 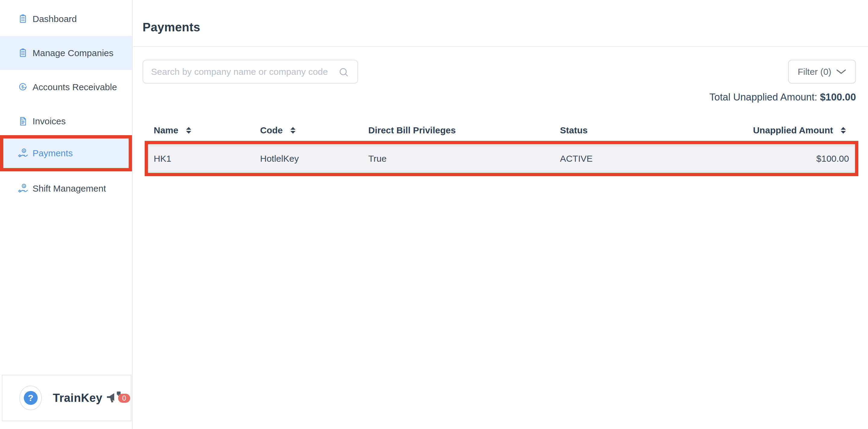 What do you see at coordinates (499, 130) in the screenshot?
I see `table-header-row: Name Code Direct Bill Privileges Status …` at bounding box center [499, 130].